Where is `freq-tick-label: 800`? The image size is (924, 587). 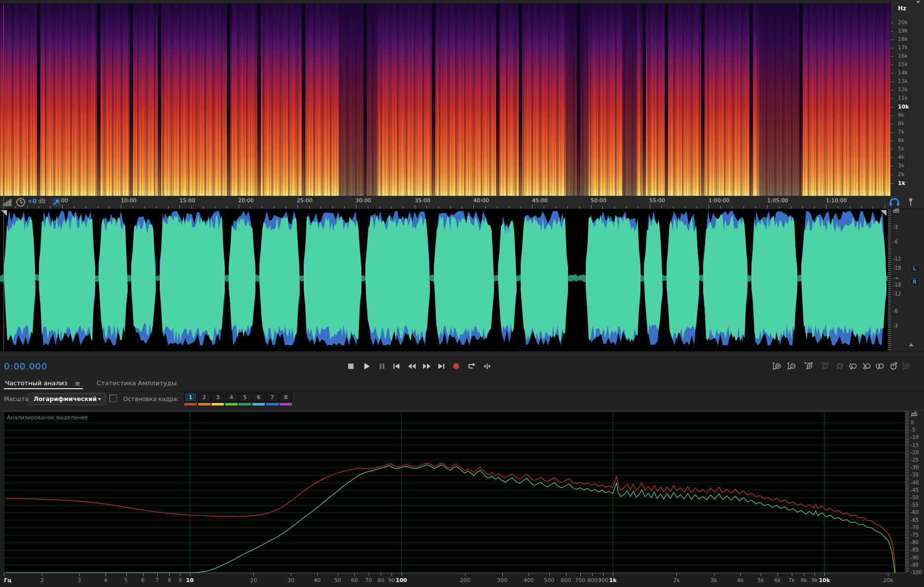
freq-tick-label: 800 is located at coordinates (593, 580).